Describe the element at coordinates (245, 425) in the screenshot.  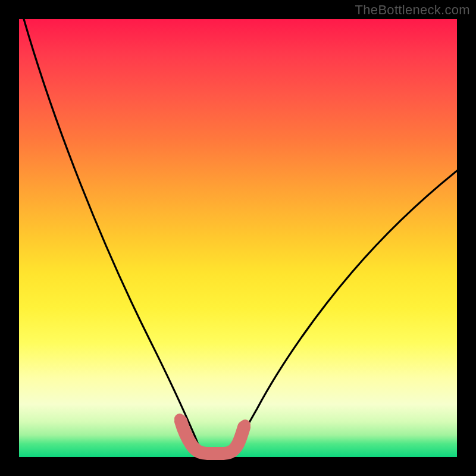
I see `accent-dot-right` at that location.